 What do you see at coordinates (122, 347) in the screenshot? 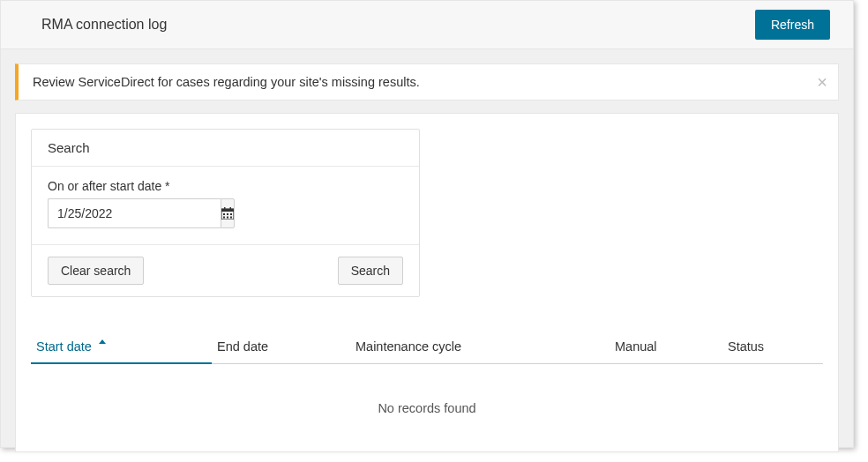
I see `column-start-date: Start date` at bounding box center [122, 347].